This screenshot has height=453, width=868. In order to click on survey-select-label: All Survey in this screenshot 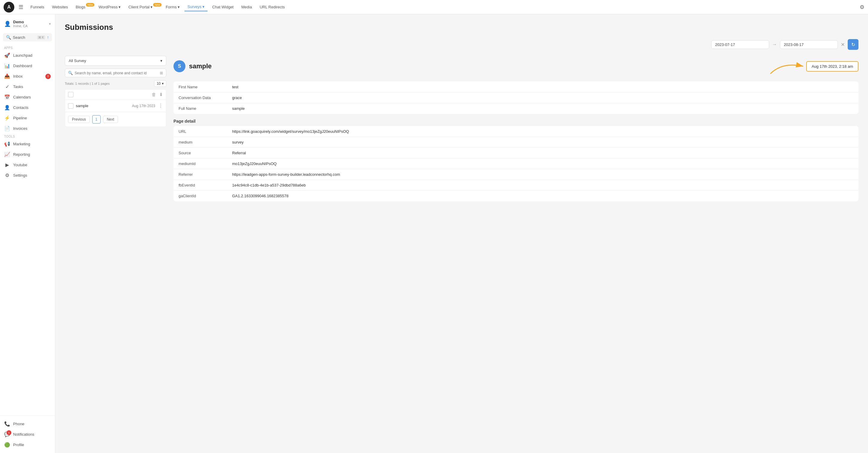, I will do `click(78, 61)`.